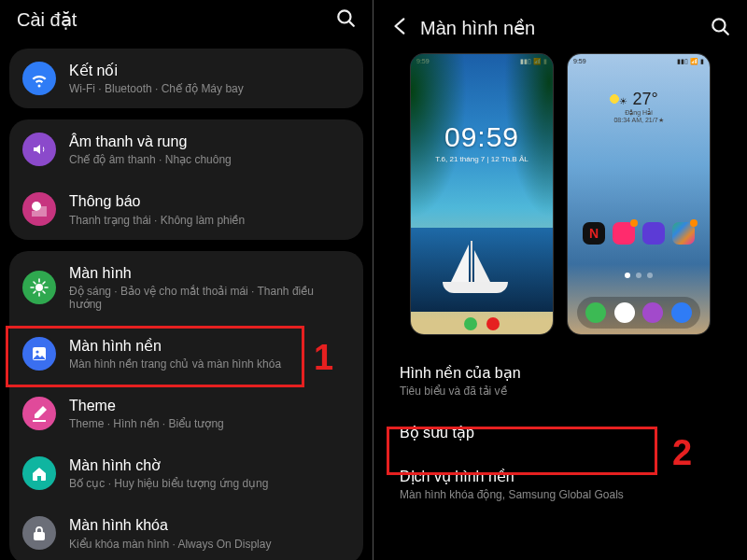  What do you see at coordinates (187, 473) in the screenshot?
I see `settings-item-home: Màn hình chờBố cục · Huy hiệu biểu tượng…` at bounding box center [187, 473].